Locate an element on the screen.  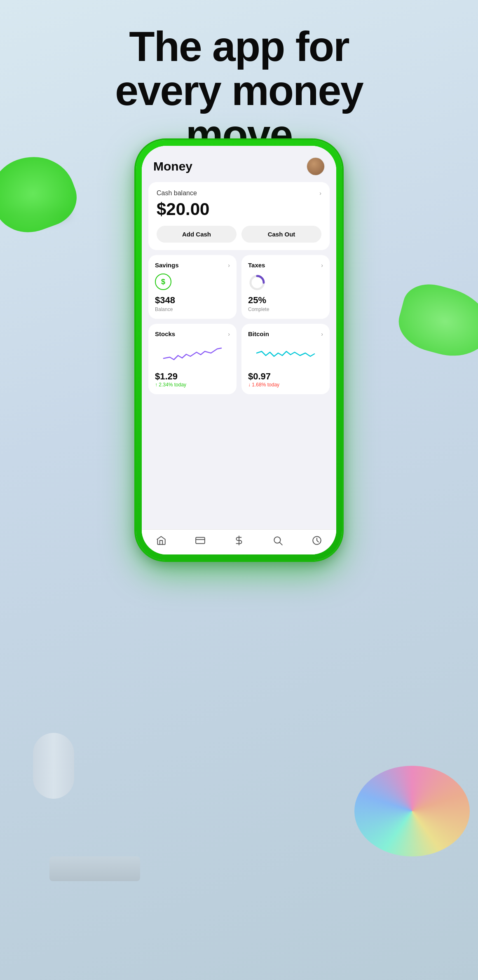
taxes-donut-chart is located at coordinates (257, 283).